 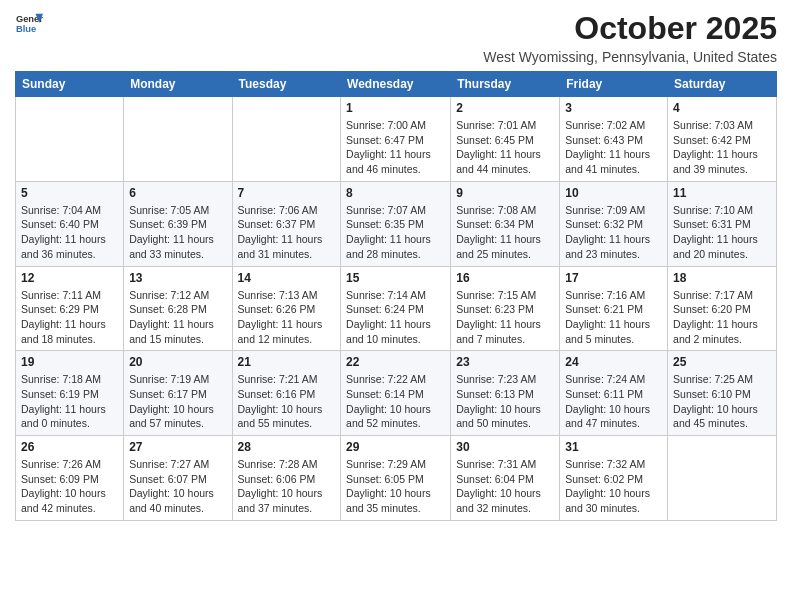 What do you see at coordinates (505, 148) in the screenshot?
I see `day-info: Sunrise: 7:01 AM Sunset: 6:45 PM Dayligh…` at bounding box center [505, 148].